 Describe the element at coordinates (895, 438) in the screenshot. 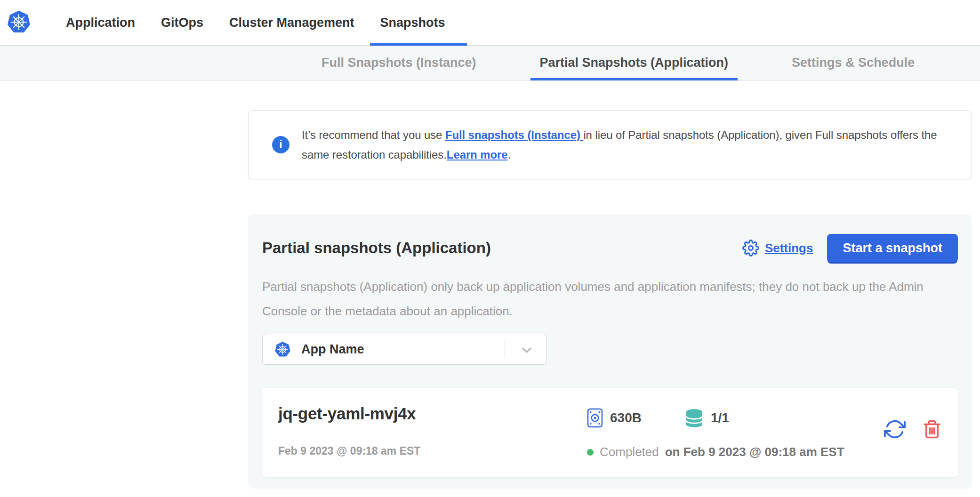

I see `restore-icon` at that location.